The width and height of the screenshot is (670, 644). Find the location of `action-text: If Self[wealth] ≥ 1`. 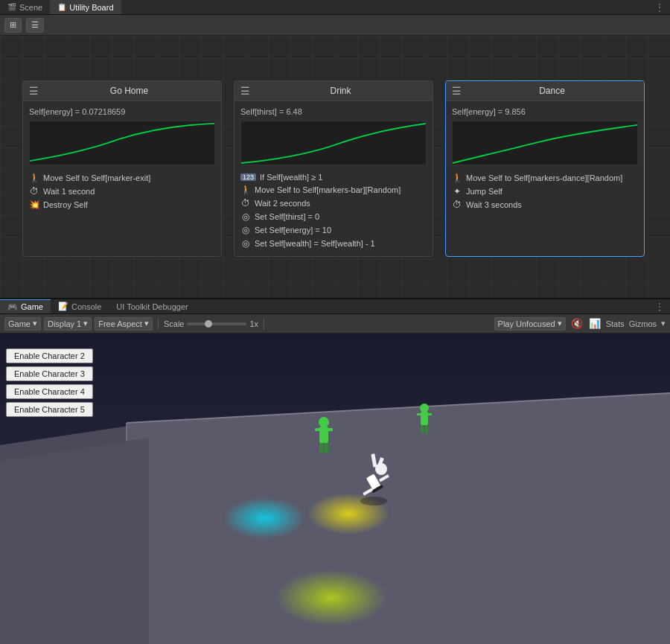

action-text: If Self[wealth] ≥ 1 is located at coordinates (291, 177).